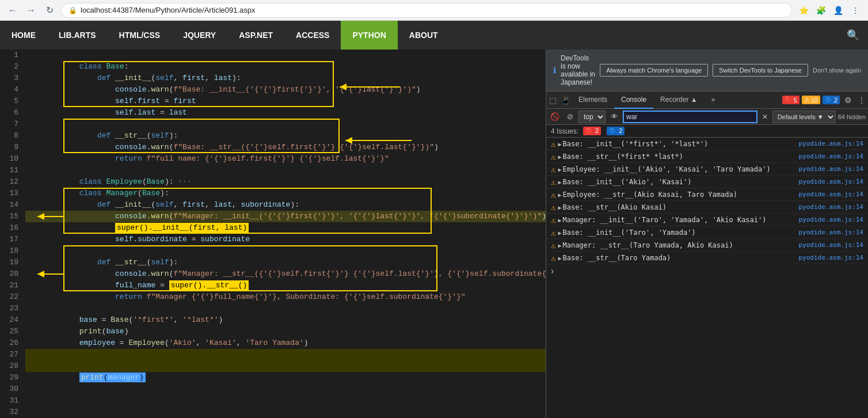  I want to click on nav-search-button: 🔍, so click(853, 35).